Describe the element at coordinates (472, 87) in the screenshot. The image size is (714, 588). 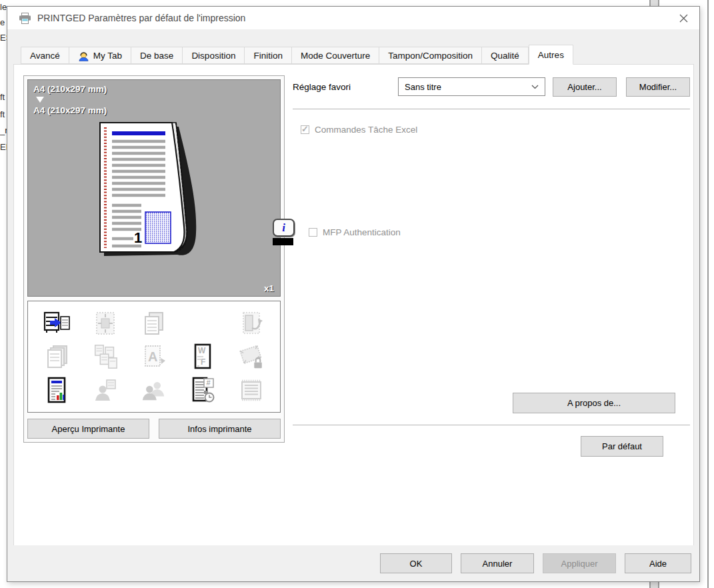
I see `favorite-setting-select: Sans titre` at that location.